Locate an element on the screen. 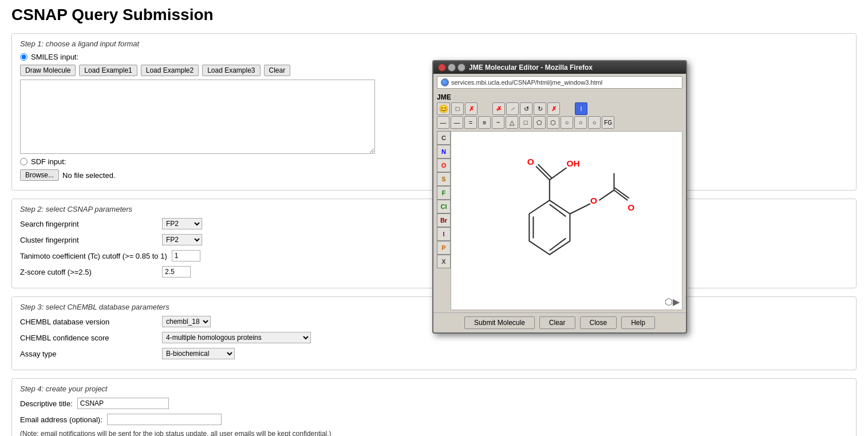 This screenshot has height=436, width=868. jme-pentagon: ⬠ is located at coordinates (539, 122).